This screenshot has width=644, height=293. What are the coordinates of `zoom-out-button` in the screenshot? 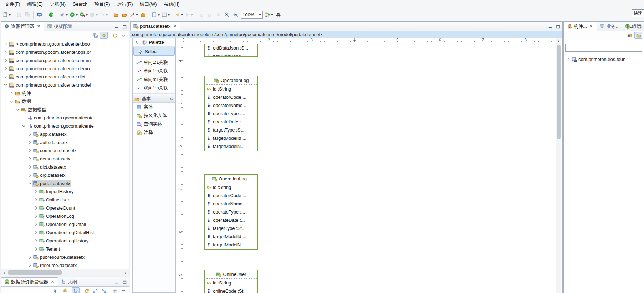 It's located at (235, 15).